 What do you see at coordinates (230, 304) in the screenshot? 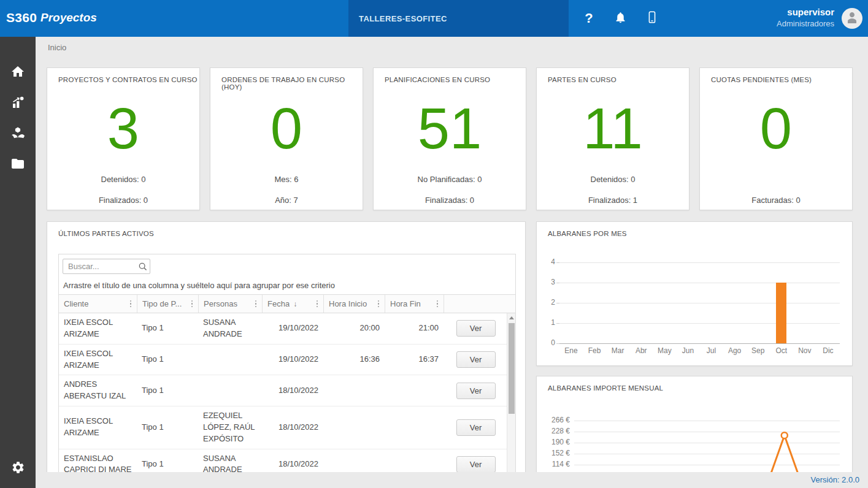
I see `column-header-personas: Personas` at bounding box center [230, 304].